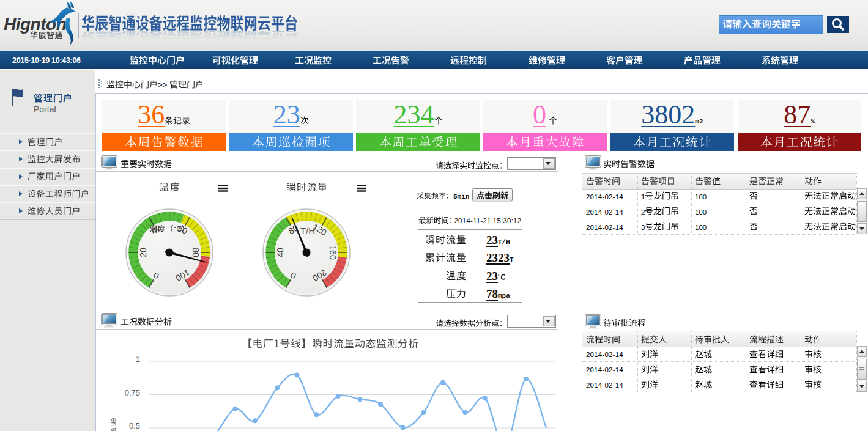  I want to click on svg-text: 0.75, so click(132, 392).